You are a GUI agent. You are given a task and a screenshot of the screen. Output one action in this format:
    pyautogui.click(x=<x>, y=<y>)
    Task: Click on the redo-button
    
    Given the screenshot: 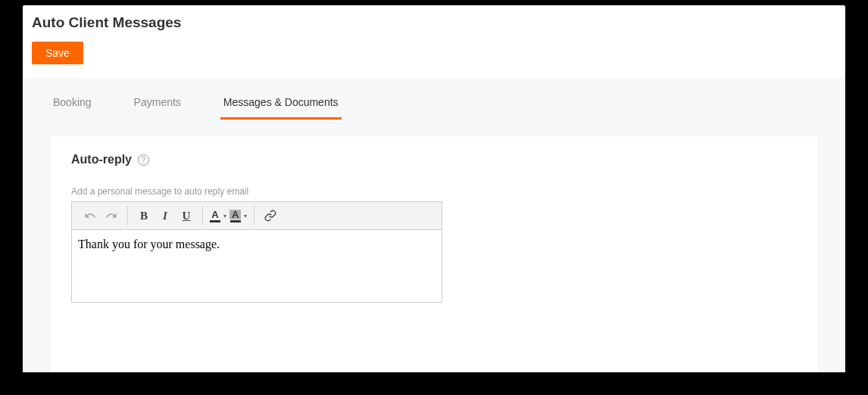 What is the action you would take?
    pyautogui.click(x=111, y=216)
    